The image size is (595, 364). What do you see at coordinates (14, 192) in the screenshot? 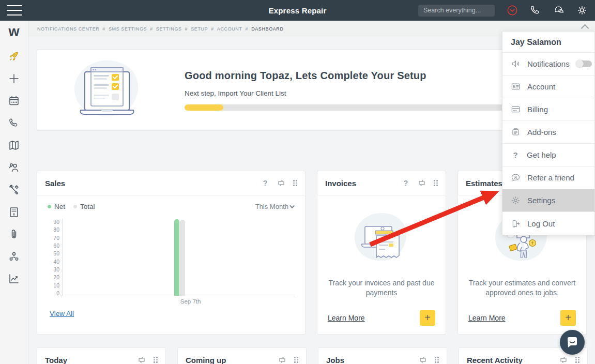
I see `sidebar: w` at bounding box center [14, 192].